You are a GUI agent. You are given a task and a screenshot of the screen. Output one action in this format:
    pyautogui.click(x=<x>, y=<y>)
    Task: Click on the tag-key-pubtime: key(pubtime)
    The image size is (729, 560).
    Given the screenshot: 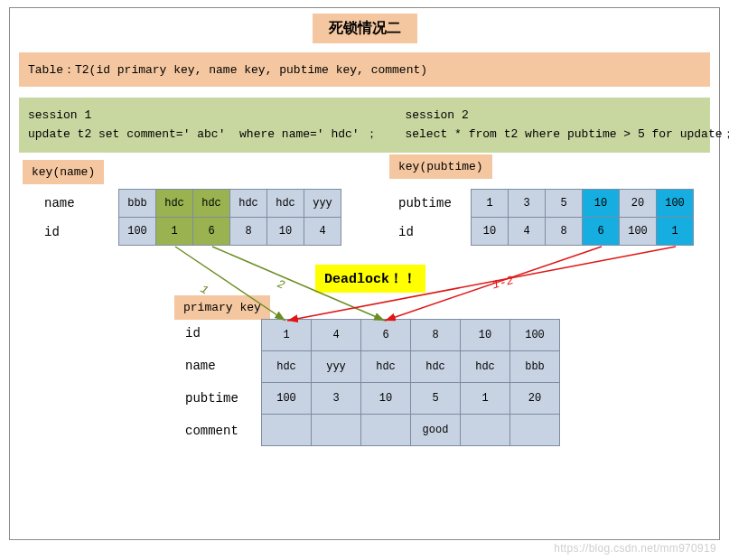 What is the action you would take?
    pyautogui.click(x=441, y=166)
    